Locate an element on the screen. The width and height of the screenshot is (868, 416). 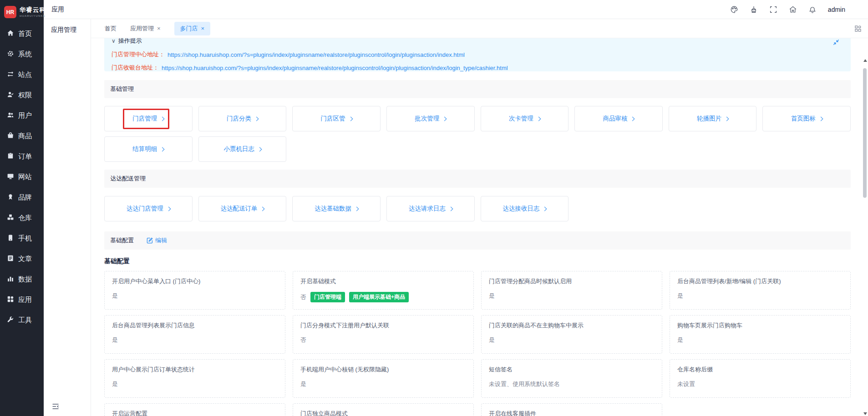
scroll-down-arrow is located at coordinates (865, 414).